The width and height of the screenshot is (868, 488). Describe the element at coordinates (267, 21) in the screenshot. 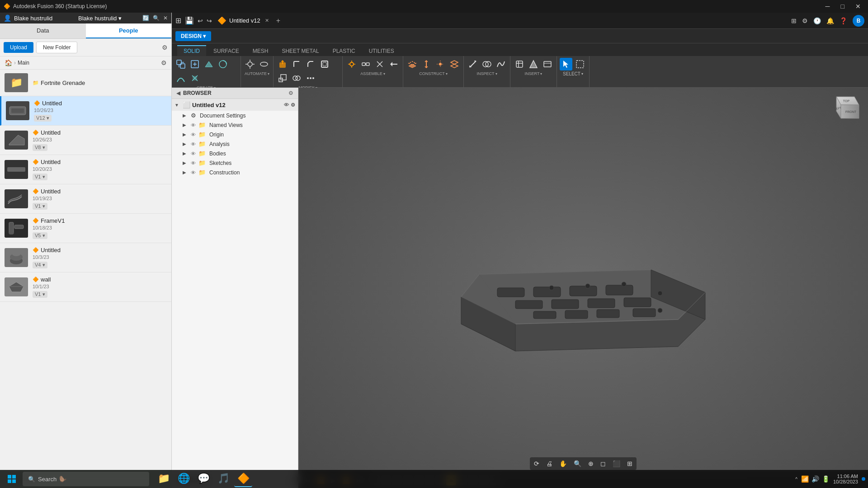

I see `tab-close-icon: ✕` at that location.